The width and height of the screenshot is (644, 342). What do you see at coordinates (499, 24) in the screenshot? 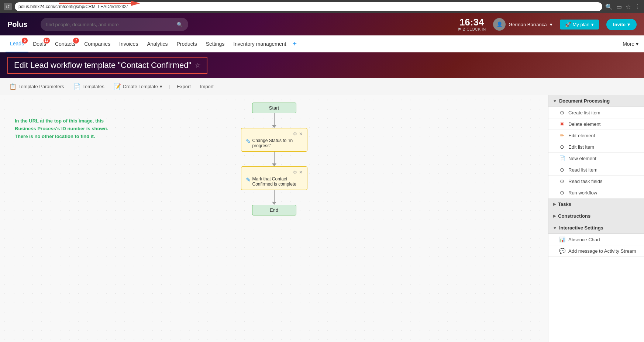
I see `avatar: 👤` at bounding box center [499, 24].